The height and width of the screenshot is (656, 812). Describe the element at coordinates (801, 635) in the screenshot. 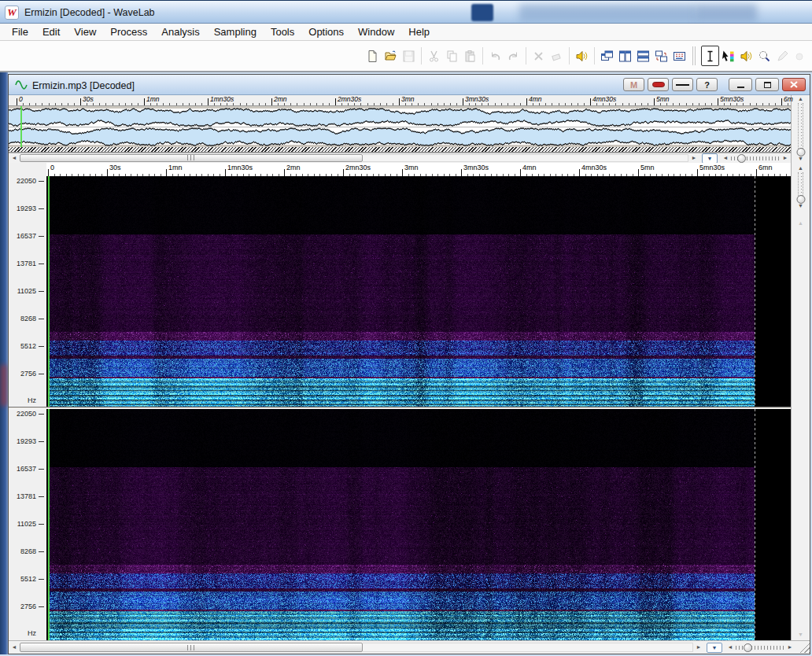

I see `vscroll-down-arrow: ▼` at that location.